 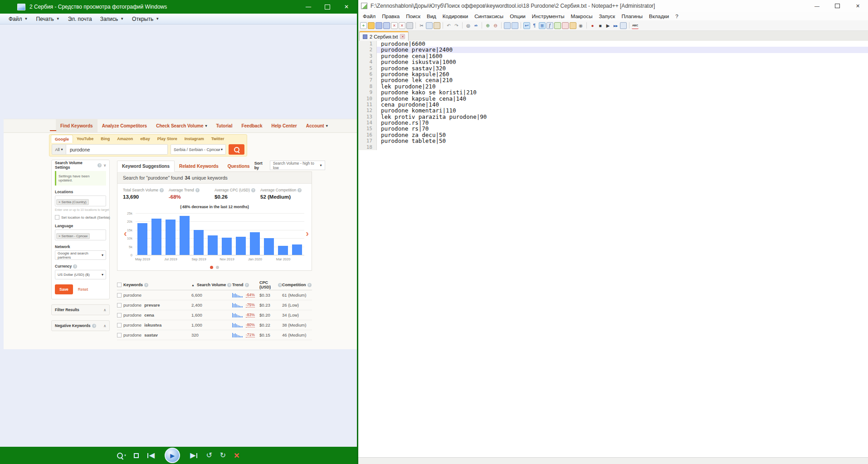 I want to click on line-text: purodone lek cena|210, so click(x=622, y=80).